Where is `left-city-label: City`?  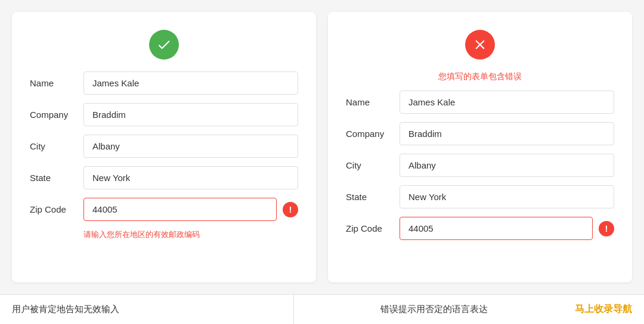
left-city-label: City is located at coordinates (57, 147).